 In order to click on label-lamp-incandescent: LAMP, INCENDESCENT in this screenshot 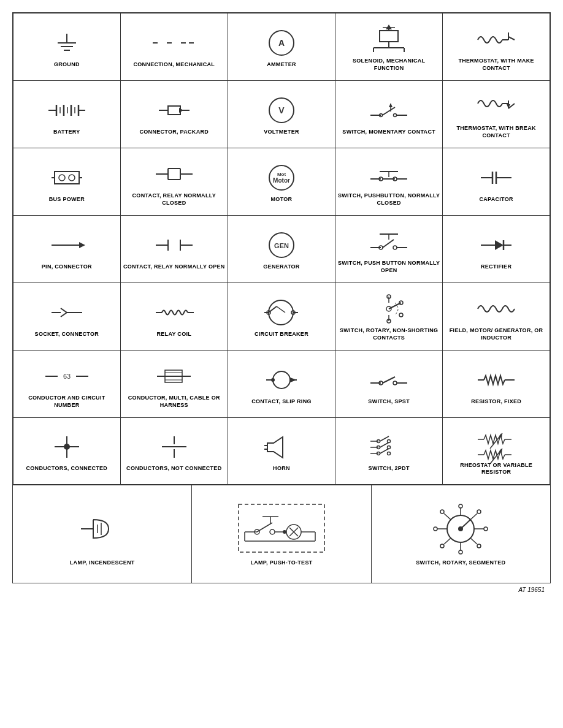, I will do `click(102, 563)`.